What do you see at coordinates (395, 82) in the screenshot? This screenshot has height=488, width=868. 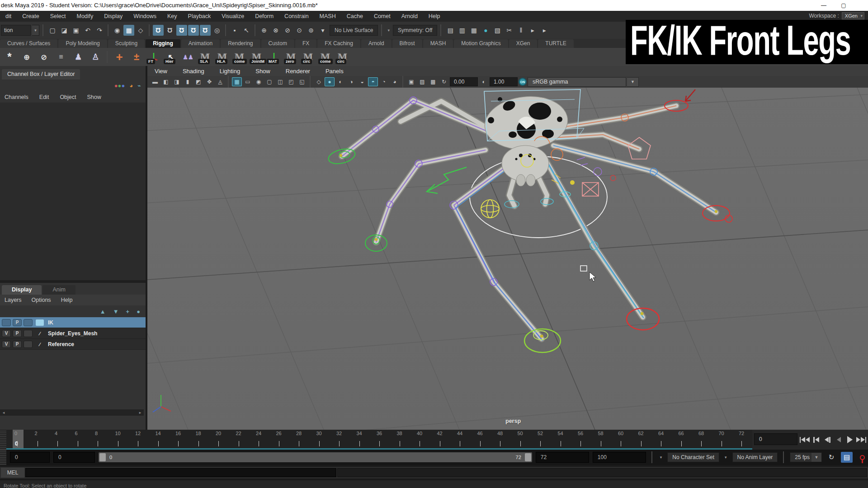 I see `multisample-icon: ◕` at bounding box center [395, 82].